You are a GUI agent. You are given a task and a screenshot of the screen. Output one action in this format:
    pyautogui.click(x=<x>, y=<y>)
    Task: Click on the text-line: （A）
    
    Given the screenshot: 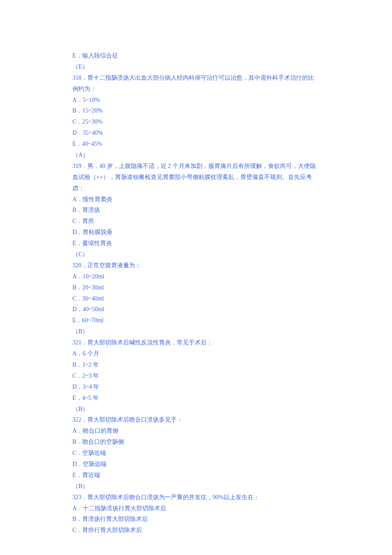 What is the action you would take?
    pyautogui.click(x=196, y=155)
    